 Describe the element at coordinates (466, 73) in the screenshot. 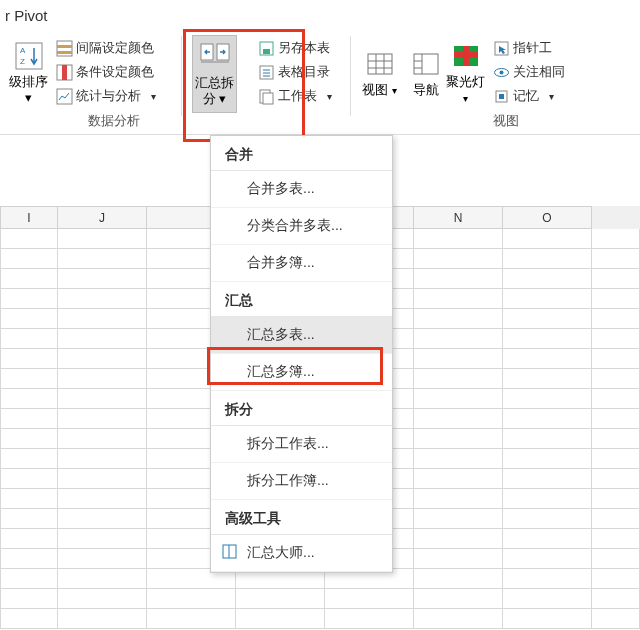

I see `spotlight-button: 聚光灯 ▾` at that location.